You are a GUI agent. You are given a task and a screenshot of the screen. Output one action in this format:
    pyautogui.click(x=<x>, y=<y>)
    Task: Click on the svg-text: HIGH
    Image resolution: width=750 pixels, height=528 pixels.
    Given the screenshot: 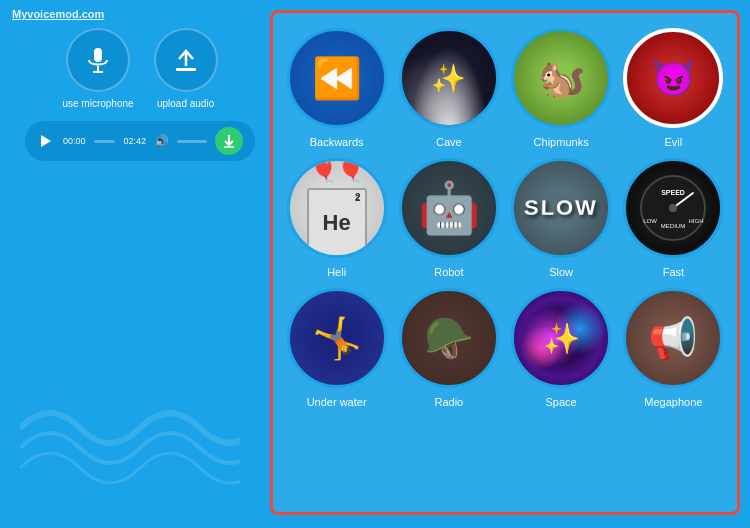 What is the action you would take?
    pyautogui.click(x=696, y=221)
    